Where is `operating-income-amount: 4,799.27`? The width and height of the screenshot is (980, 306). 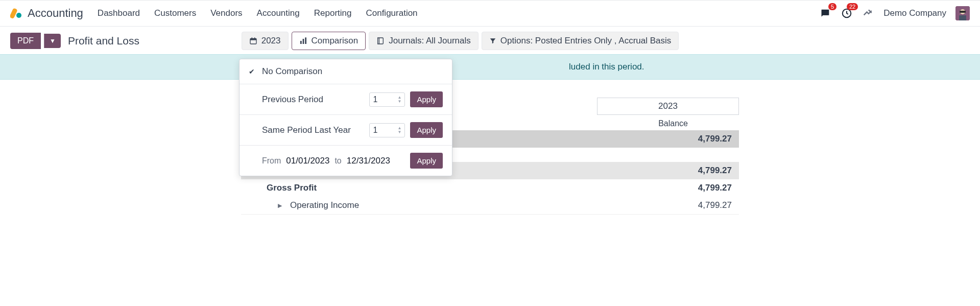
operating-income-amount: 4,799.27 is located at coordinates (715, 205).